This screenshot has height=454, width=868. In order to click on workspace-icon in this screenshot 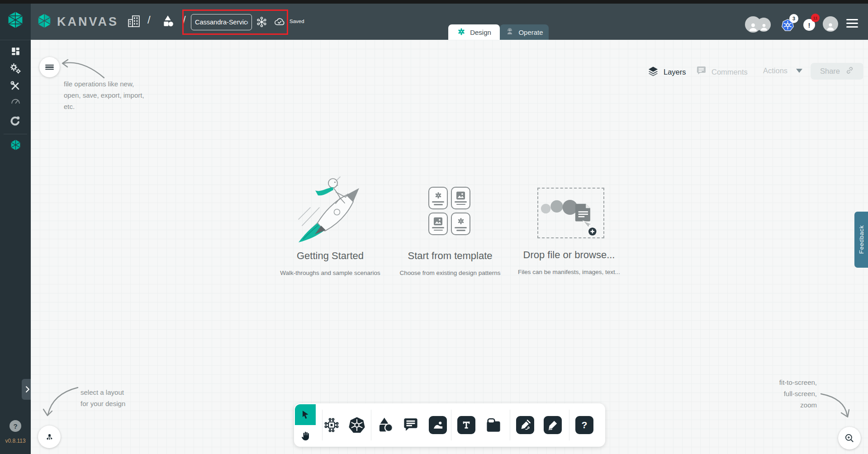, I will do `click(168, 22)`.